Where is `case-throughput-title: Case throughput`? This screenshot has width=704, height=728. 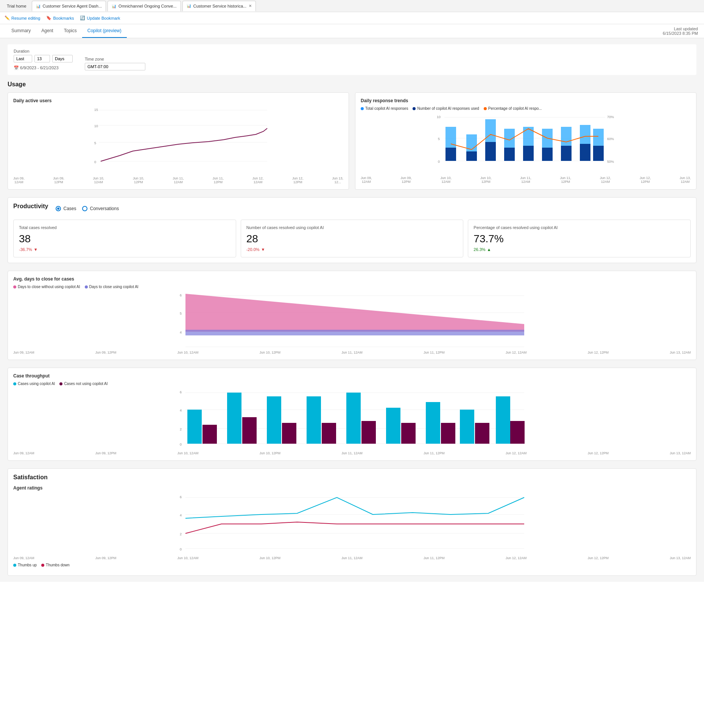
case-throughput-title: Case throughput is located at coordinates (352, 376).